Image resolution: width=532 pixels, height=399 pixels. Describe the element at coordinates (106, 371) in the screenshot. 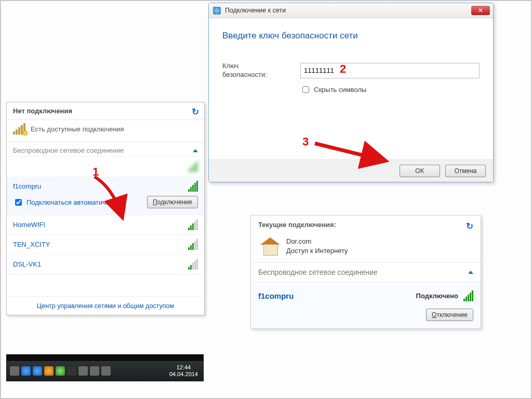

I see `tray-volume-icon` at that location.